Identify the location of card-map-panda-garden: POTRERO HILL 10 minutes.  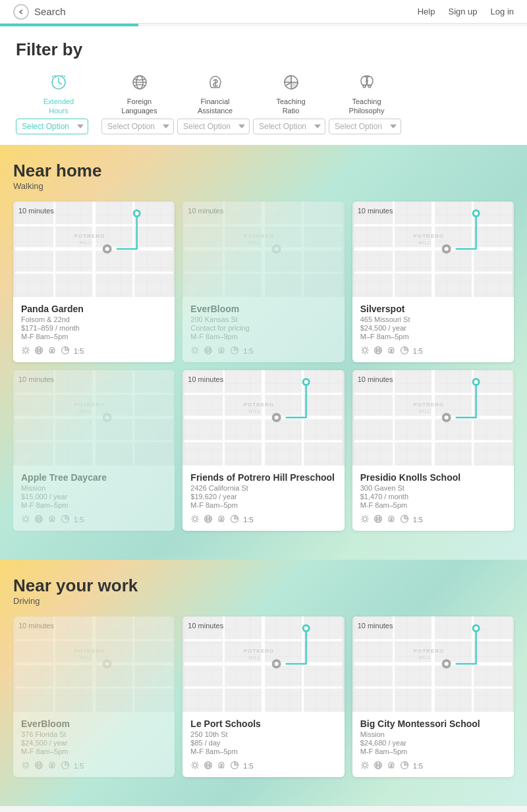
(94, 249).